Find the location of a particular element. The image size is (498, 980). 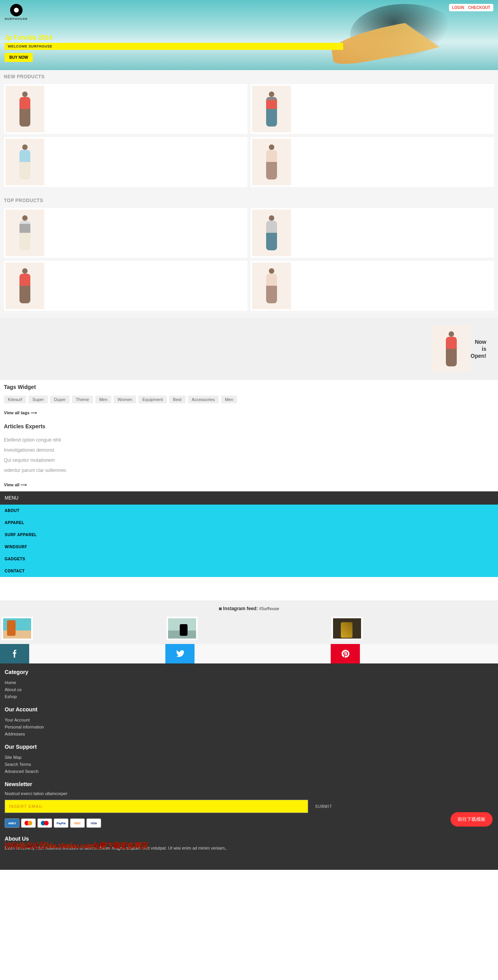

facebook-icon is located at coordinates (15, 654).